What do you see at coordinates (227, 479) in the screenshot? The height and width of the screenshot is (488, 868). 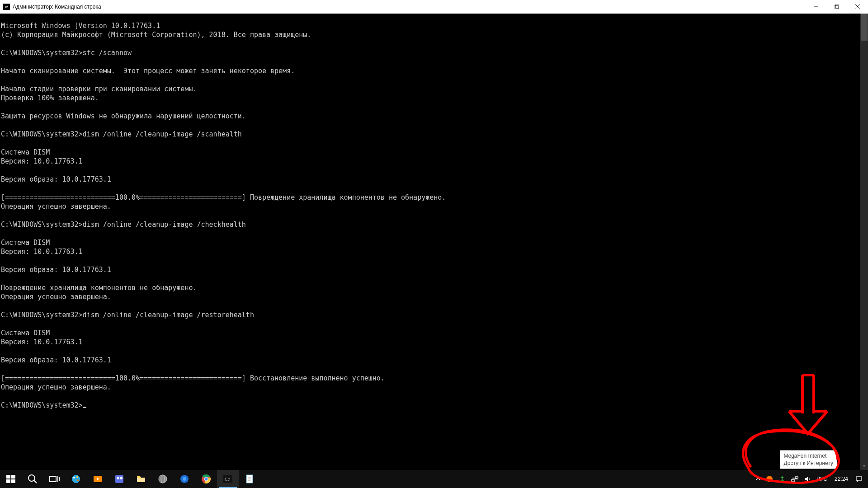 I see `svg-text: C:\` at bounding box center [227, 479].